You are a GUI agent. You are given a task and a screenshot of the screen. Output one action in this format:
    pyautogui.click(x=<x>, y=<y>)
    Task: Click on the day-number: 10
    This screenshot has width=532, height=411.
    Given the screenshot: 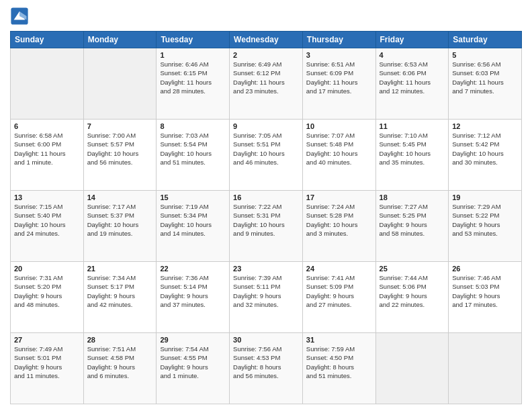 What is the action you would take?
    pyautogui.click(x=339, y=126)
    